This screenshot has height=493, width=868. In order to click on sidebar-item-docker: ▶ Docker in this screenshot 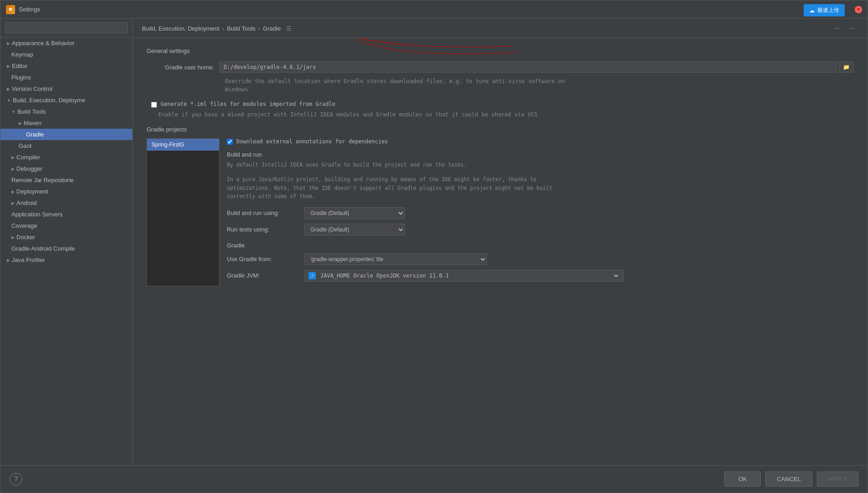, I will do `click(67, 237)`.